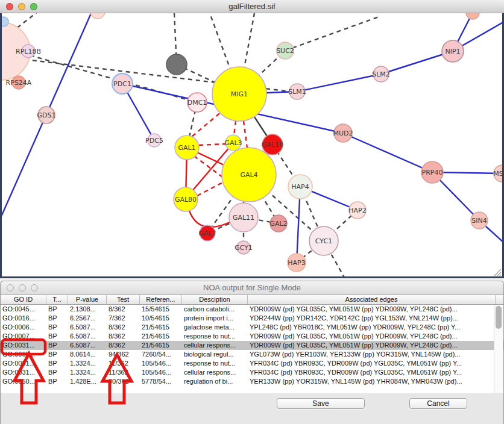 The image size is (504, 424). Describe the element at coordinates (252, 7) in the screenshot. I see `network-window-titlebar: galFiltered.sif` at that location.